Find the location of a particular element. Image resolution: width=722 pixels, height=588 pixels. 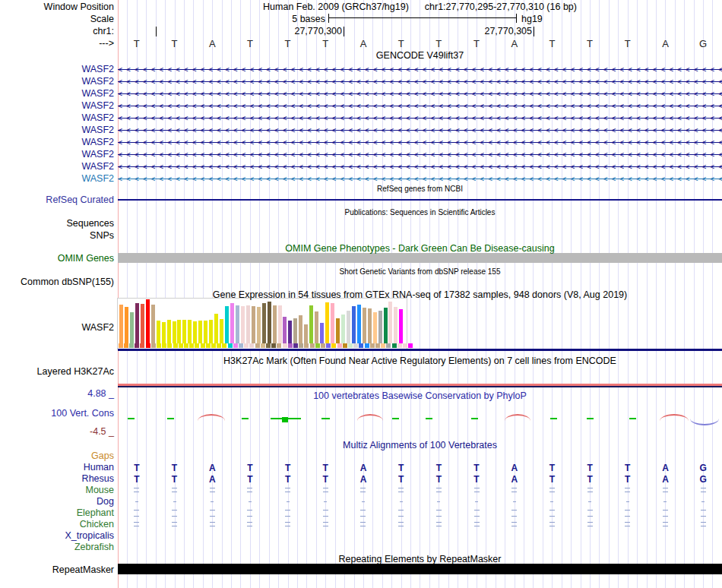

multiz-species-label: X_tropicalis is located at coordinates (57, 536).